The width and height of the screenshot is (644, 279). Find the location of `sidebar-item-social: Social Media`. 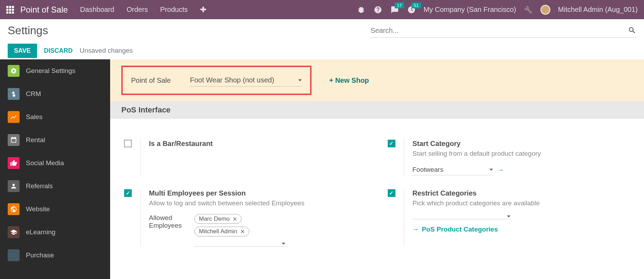

sidebar-item-social: Social Media is located at coordinates (55, 163).